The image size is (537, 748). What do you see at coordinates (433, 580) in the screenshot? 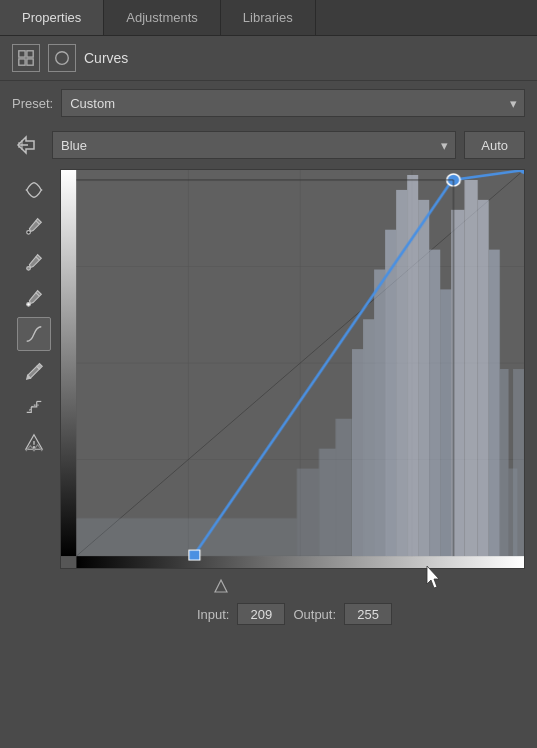
I see `cursor-indicator` at bounding box center [433, 580].